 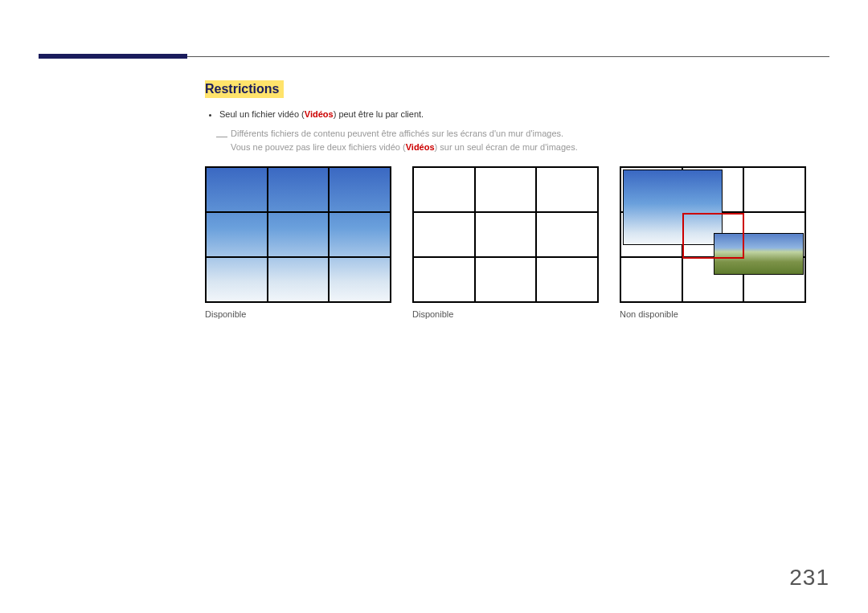 What do you see at coordinates (506, 314) in the screenshot?
I see `caption-2: Disponible` at bounding box center [506, 314].